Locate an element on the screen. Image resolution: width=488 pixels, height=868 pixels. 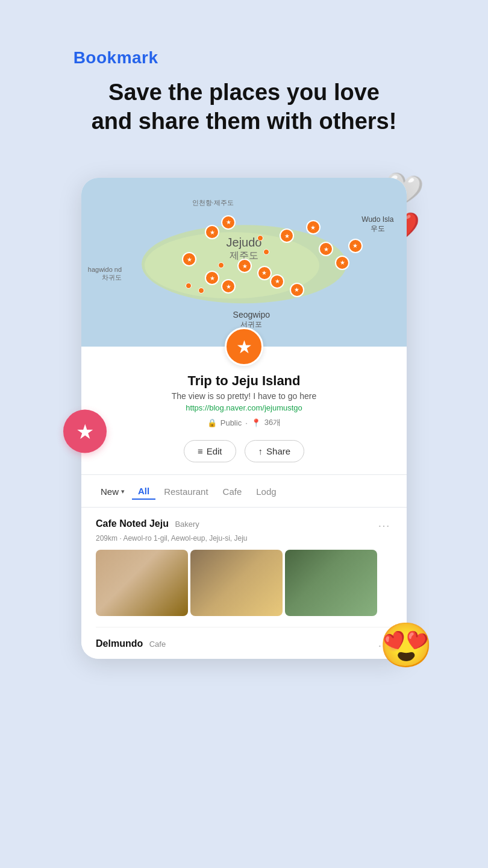
more-options-1: ⋯ is located at coordinates (384, 526).